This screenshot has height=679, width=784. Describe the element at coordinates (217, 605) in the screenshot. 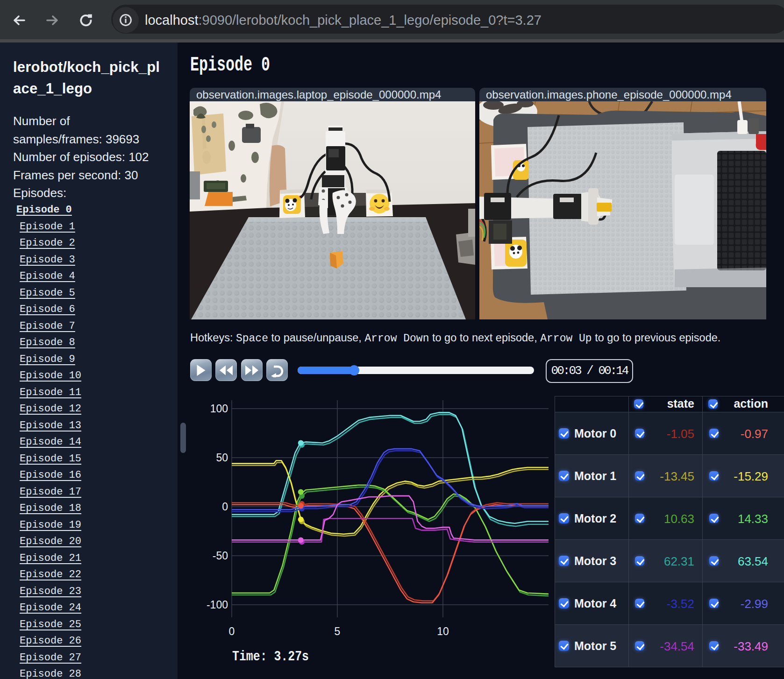

I see `svg-text: -100` at that location.